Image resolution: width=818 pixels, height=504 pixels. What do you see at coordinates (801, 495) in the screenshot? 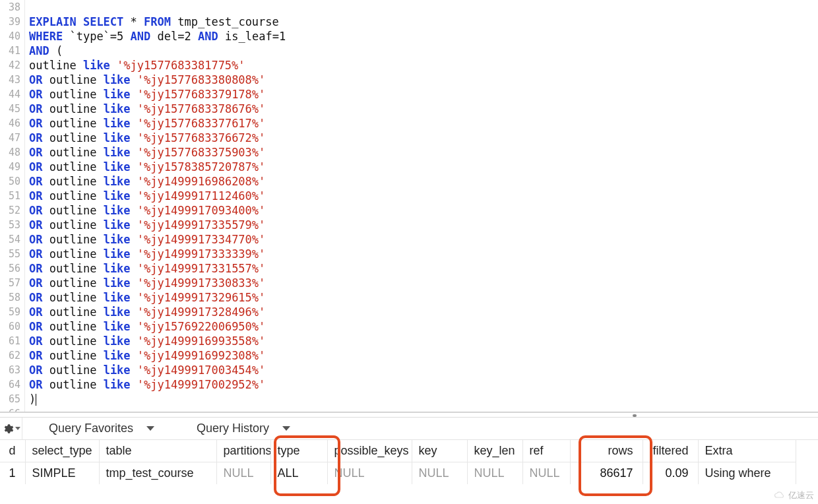
I see `watermark-text: 亿速云` at bounding box center [801, 495].